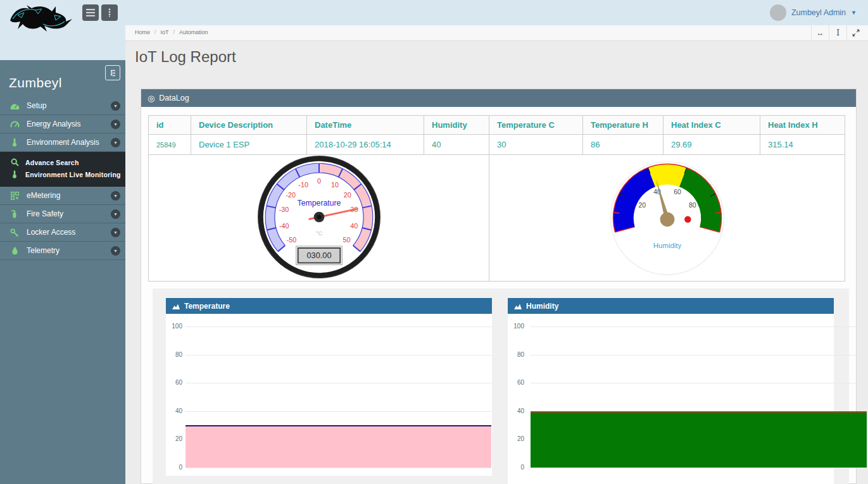 This screenshot has width=868, height=484. Describe the element at coordinates (151, 99) in the screenshot. I see `target-icon: ◎` at that location.